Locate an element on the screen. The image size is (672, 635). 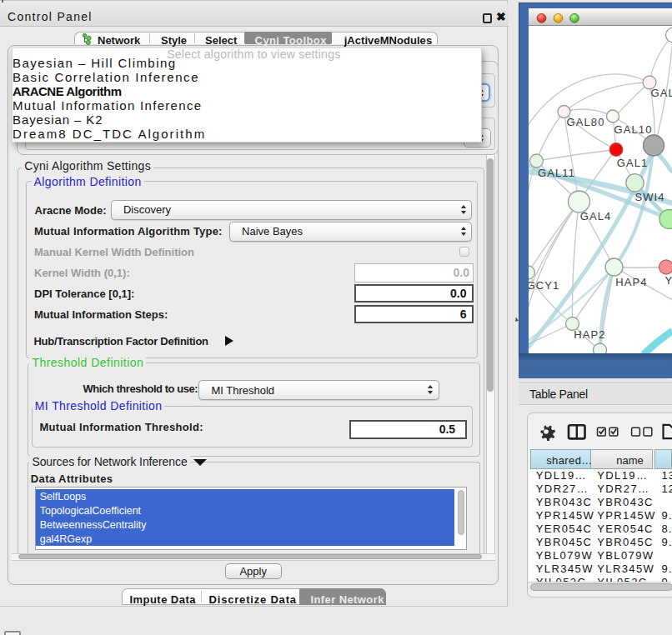
svg-text: HAP2 is located at coordinates (589, 335).